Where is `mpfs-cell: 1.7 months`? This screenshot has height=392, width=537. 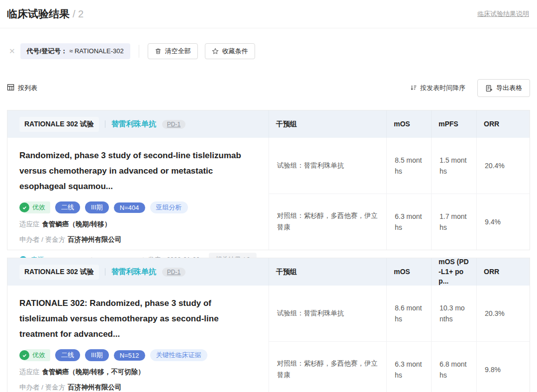 mpfs-cell: 1.7 months is located at coordinates (453, 222).